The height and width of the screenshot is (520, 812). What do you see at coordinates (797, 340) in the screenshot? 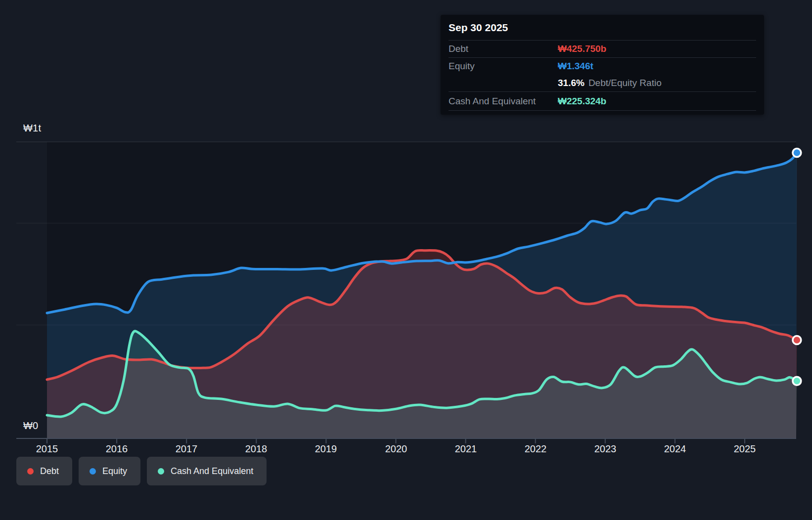
I see `debt-end-dot` at bounding box center [797, 340].